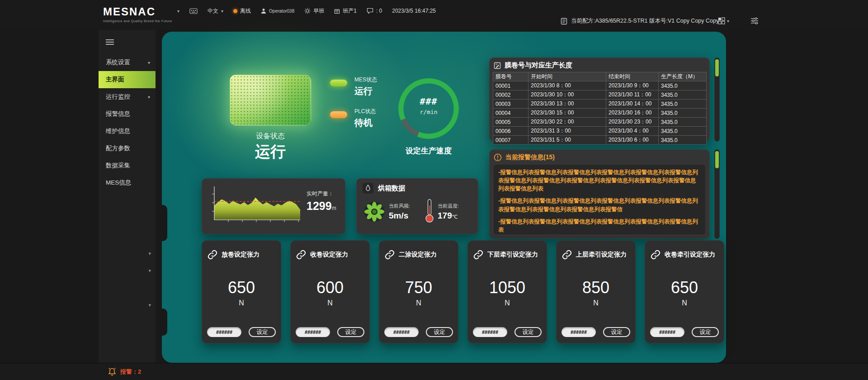  I want to click on tension-value: 650, so click(684, 288).